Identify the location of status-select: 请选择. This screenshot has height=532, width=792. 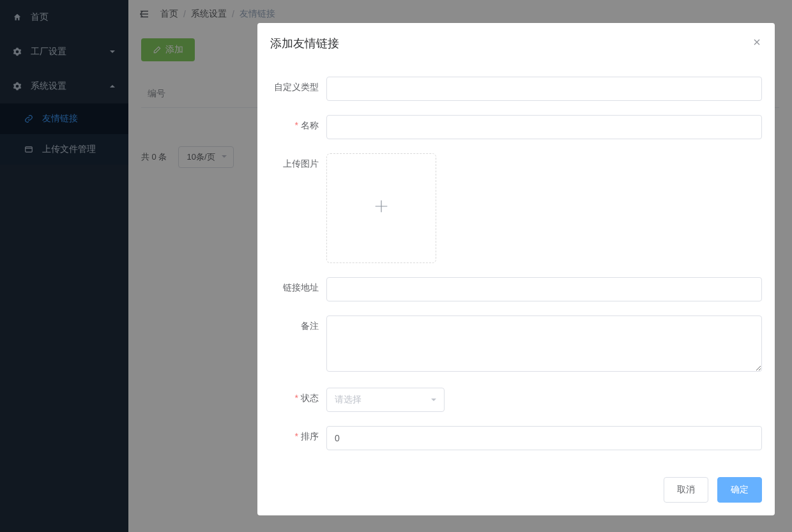
(386, 400).